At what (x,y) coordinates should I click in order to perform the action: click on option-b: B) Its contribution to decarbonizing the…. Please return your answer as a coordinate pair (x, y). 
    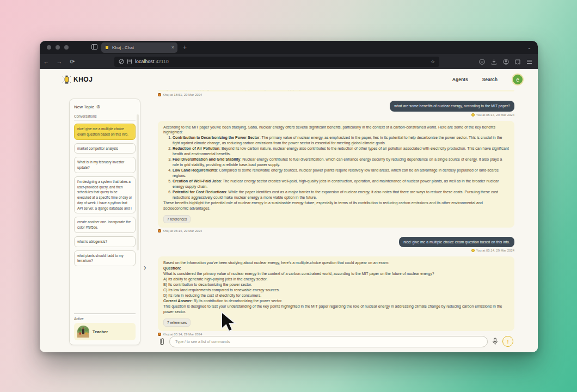
    Looking at the image, I should click on (336, 285).